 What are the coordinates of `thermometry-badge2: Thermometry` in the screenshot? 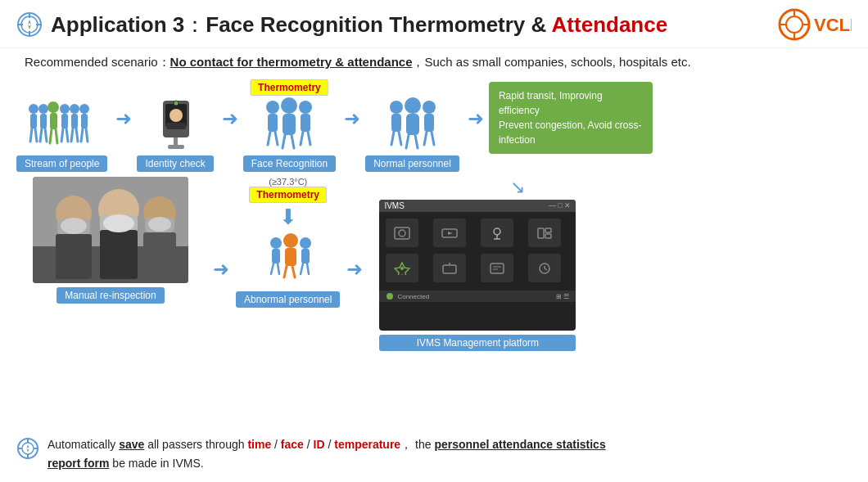 It's located at (288, 195).